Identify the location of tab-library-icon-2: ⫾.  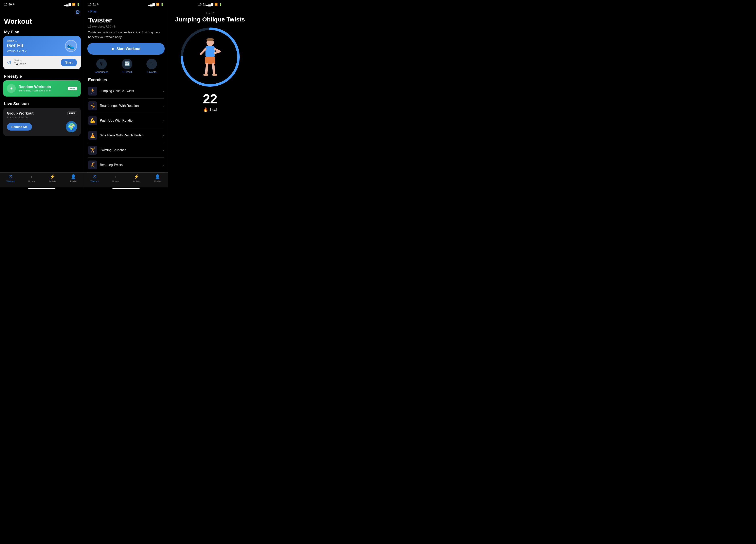
(115, 177).